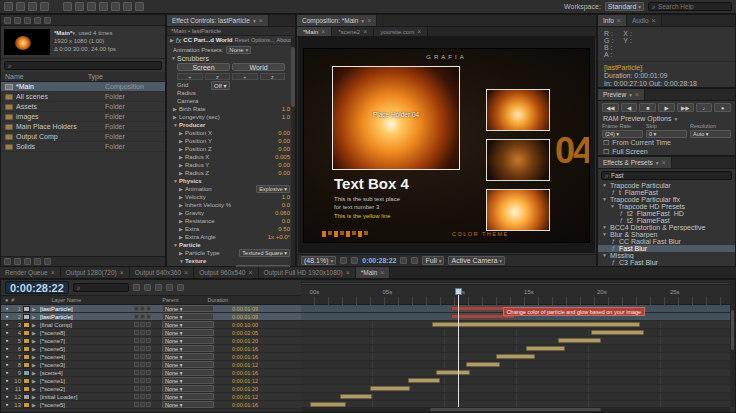 Image resolution: width=736 pixels, height=413 pixels. What do you see at coordinates (136, 288) in the screenshot?
I see `comp-mini-flowchart-icon` at bounding box center [136, 288].